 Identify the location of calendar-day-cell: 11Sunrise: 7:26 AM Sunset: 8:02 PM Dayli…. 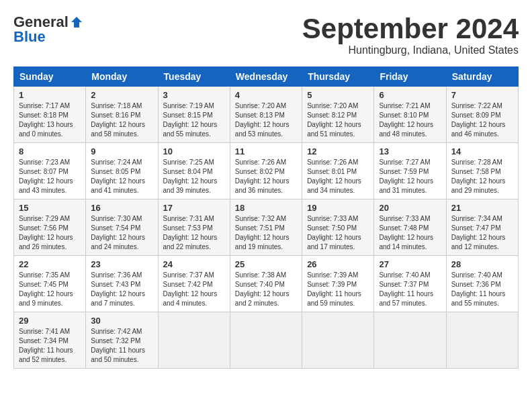
(266, 171).